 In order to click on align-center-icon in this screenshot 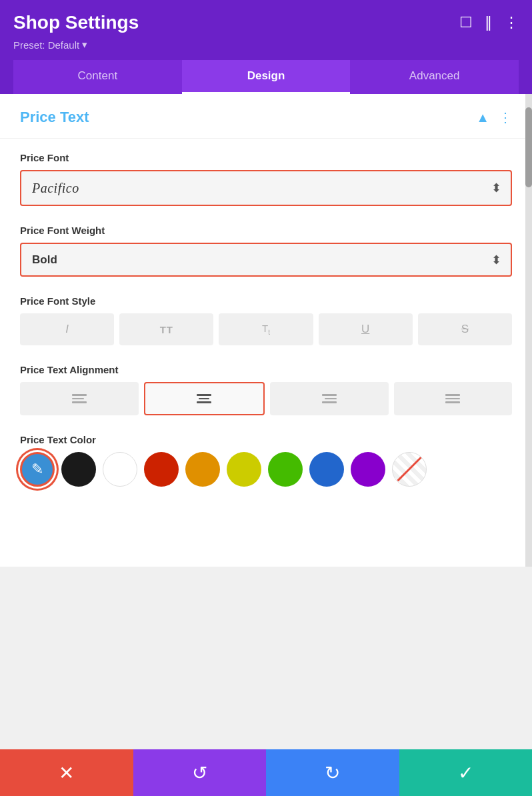, I will do `click(204, 399)`.